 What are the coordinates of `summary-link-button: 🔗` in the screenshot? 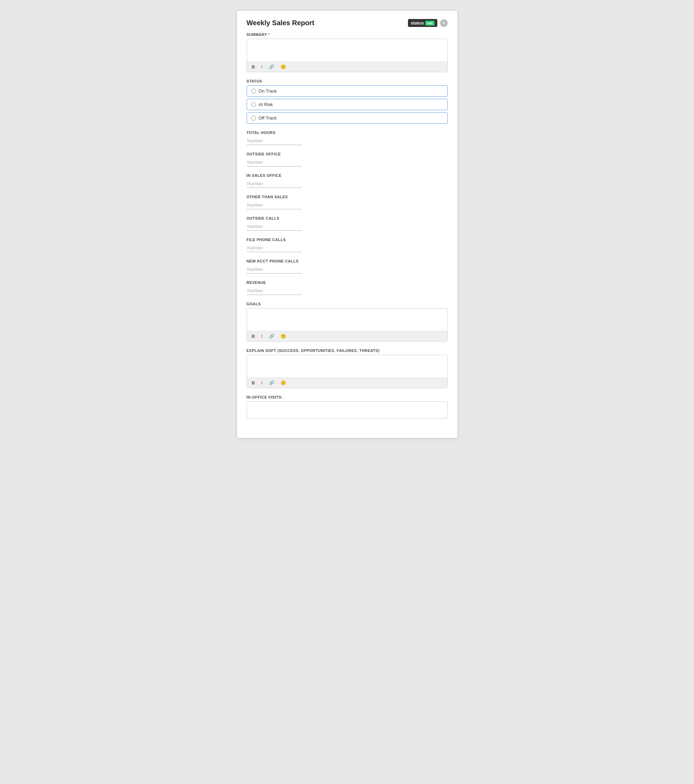 It's located at (272, 67).